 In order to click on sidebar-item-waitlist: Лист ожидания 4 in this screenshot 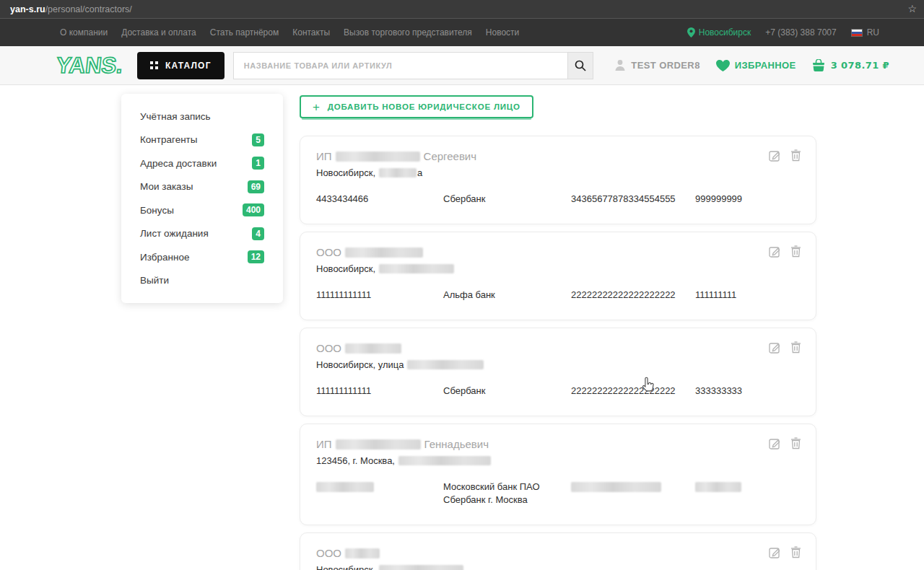, I will do `click(202, 234)`.